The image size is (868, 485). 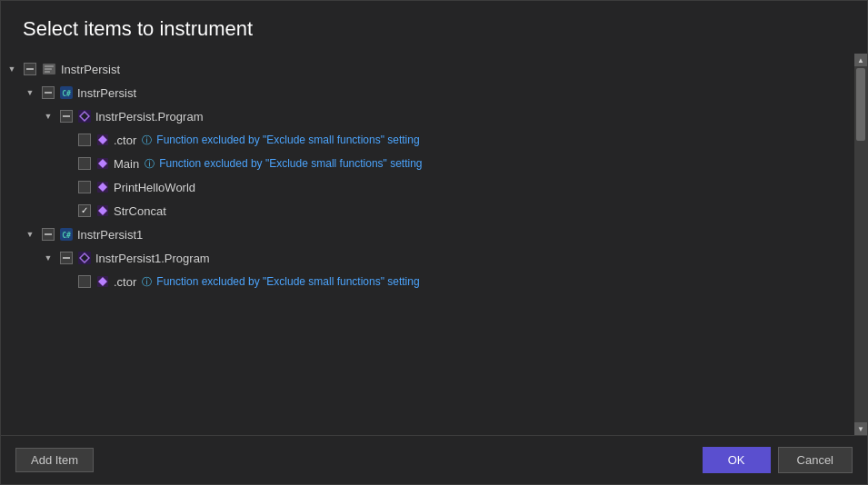 I want to click on bottom-bar: Add Item OK Cancel, so click(x=434, y=460).